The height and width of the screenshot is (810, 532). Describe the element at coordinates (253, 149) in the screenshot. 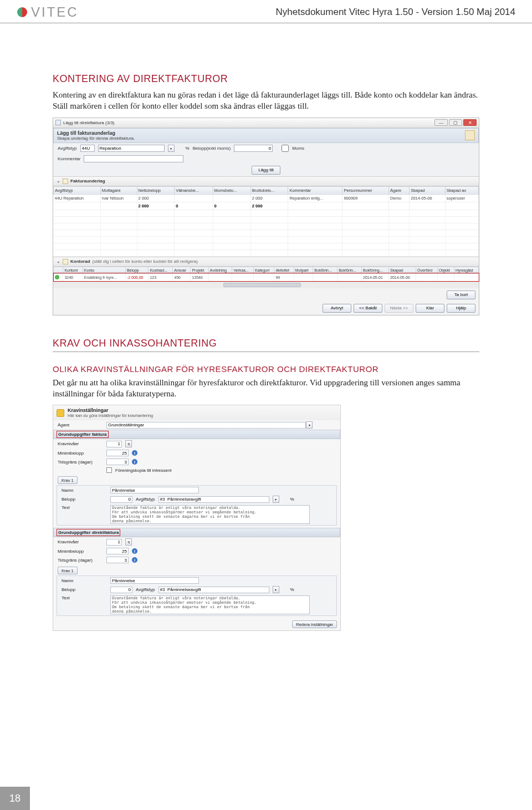

I see `amount-input` at that location.